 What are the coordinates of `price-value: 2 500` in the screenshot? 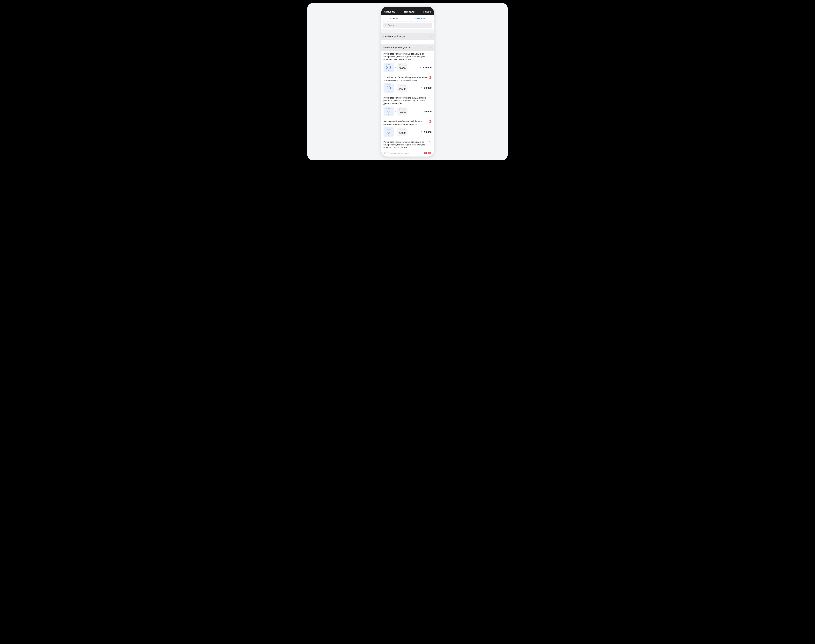 It's located at (403, 89).